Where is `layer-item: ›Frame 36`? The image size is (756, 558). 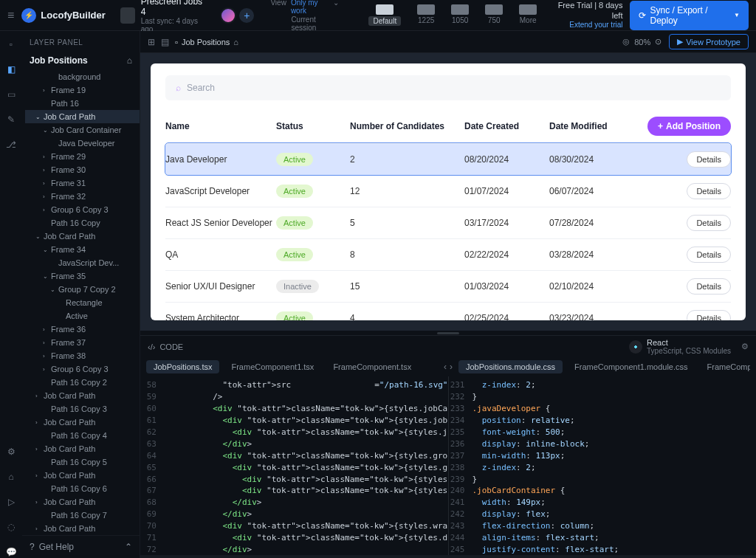 layer-item: ›Frame 36 is located at coordinates (83, 329).